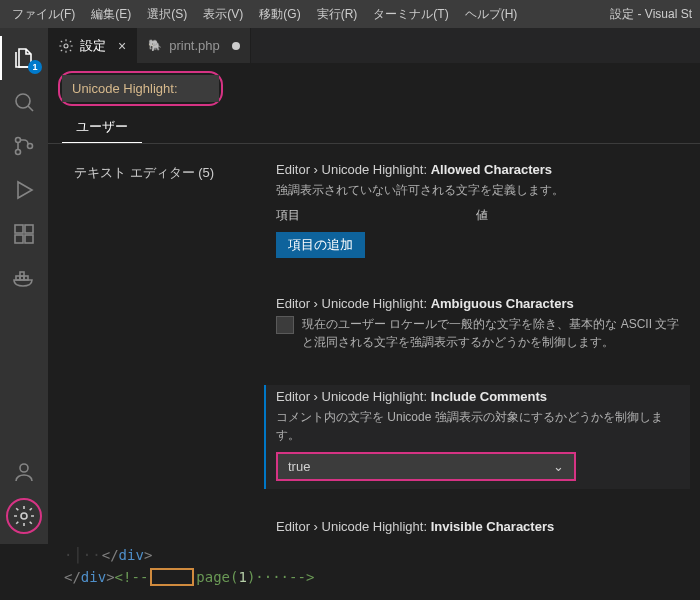 Image resolution: width=700 pixels, height=600 pixels. What do you see at coordinates (242, 577) in the screenshot?
I see `comment-arg: 1` at bounding box center [242, 577].